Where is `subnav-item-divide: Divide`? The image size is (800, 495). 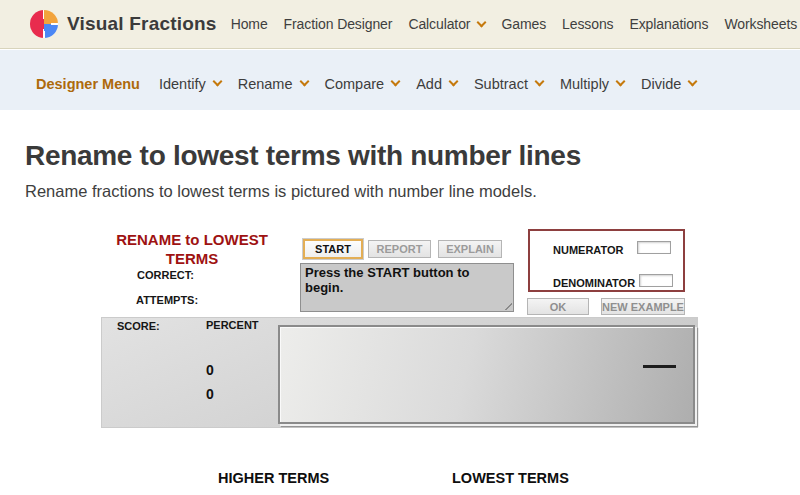 subnav-item-divide: Divide is located at coordinates (668, 84).